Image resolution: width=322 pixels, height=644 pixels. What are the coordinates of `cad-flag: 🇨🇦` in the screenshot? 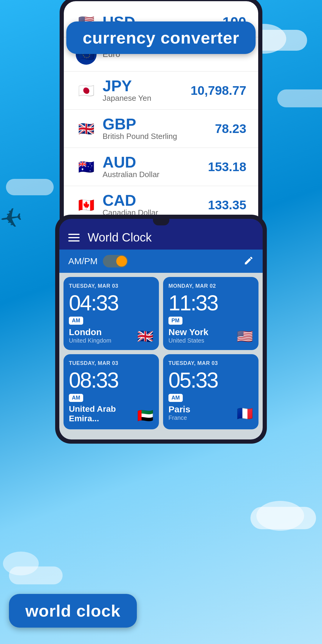 It's located at (86, 205).